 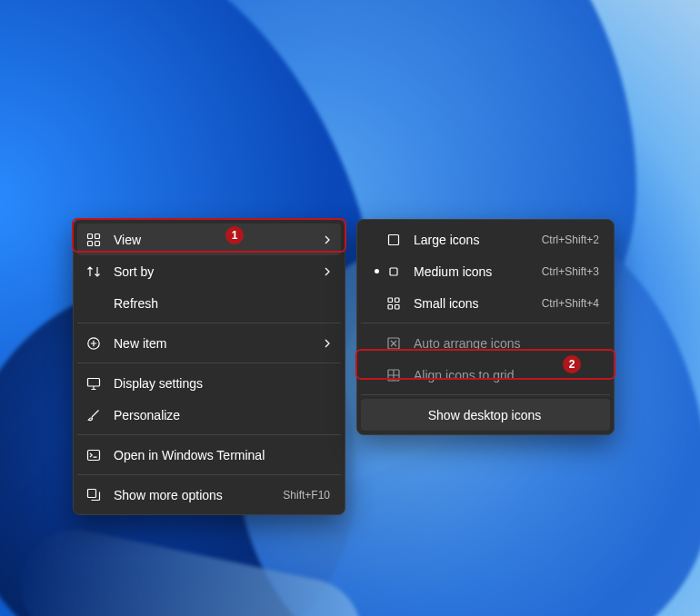 What do you see at coordinates (209, 383) in the screenshot?
I see `menu-item-display-settings: Display settings` at bounding box center [209, 383].